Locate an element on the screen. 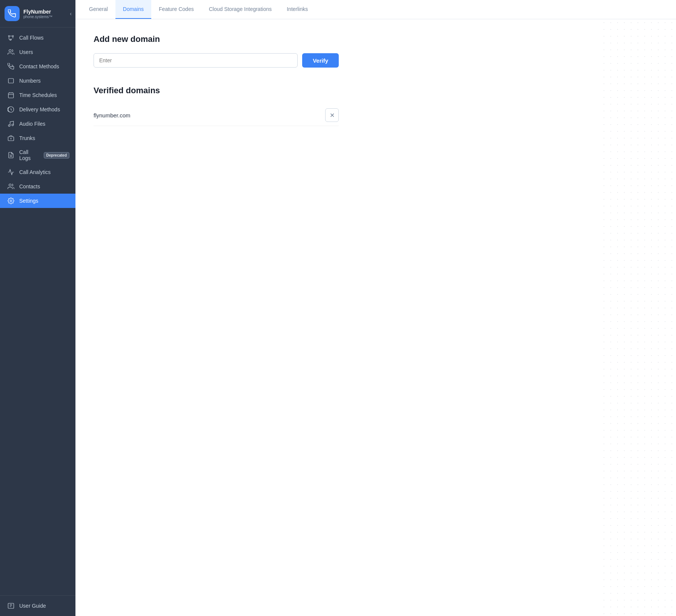 The image size is (676, 616). domain-row: flynumber.com ✕ is located at coordinates (216, 116).